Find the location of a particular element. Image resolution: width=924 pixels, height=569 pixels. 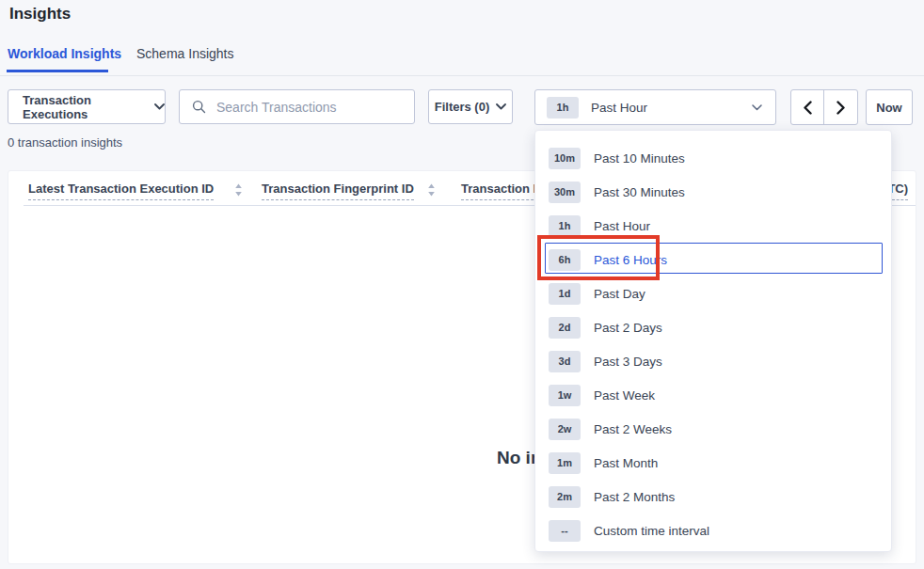

time-option-past-3-days: 3d Past 3 Days is located at coordinates (713, 361).